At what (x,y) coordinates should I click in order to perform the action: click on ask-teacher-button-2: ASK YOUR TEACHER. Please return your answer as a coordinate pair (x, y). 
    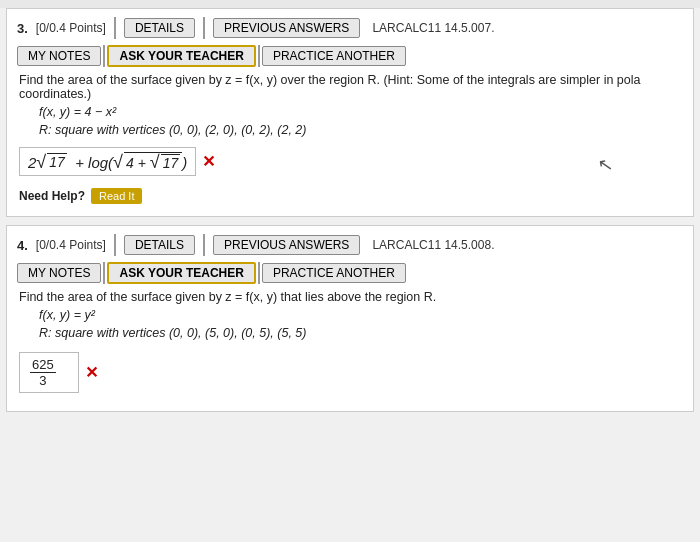
    Looking at the image, I should click on (181, 273).